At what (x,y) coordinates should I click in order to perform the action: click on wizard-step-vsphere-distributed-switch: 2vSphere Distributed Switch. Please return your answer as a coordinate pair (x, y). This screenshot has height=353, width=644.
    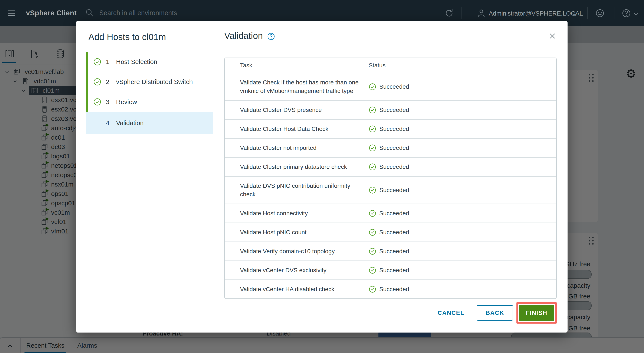
    Looking at the image, I should click on (150, 82).